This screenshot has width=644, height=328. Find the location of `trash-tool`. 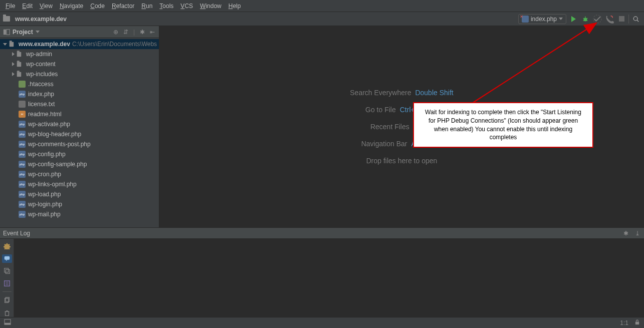

trash-tool is located at coordinates (7, 312).